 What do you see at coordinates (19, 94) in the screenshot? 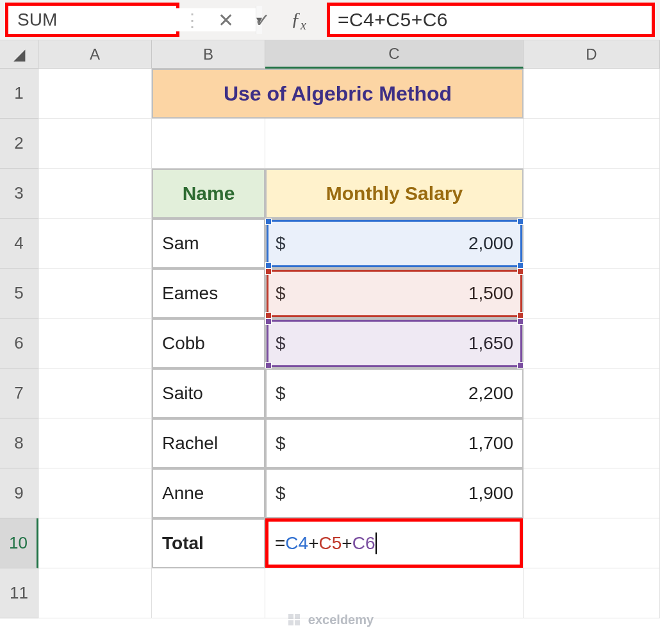
I see `row-header-1: 1` at bounding box center [19, 94].